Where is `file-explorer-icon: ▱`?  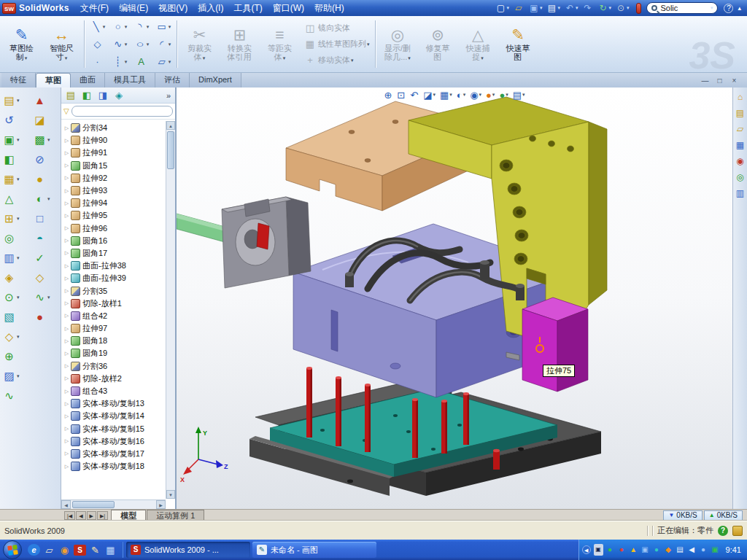
file-explorer-icon: ▱ is located at coordinates (740, 129).